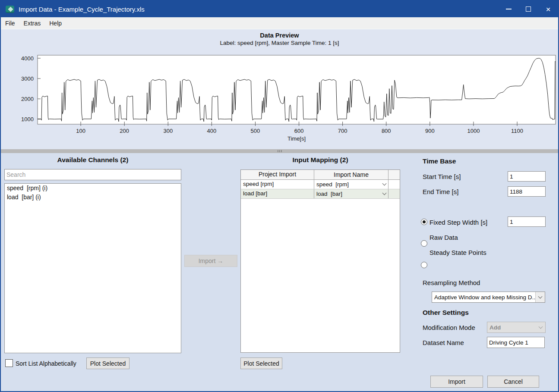 This screenshot has width=559, height=392. Describe the element at coordinates (10, 23) in the screenshot. I see `menu-file: File` at that location.